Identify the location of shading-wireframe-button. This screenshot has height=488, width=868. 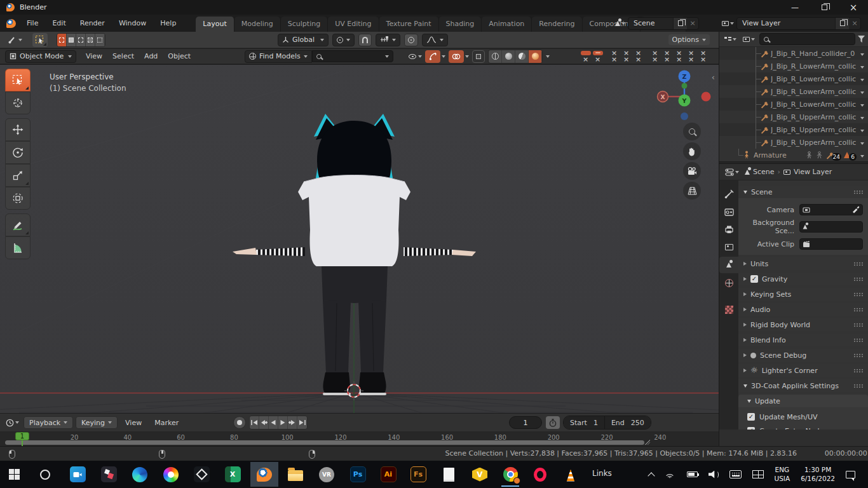
(496, 57).